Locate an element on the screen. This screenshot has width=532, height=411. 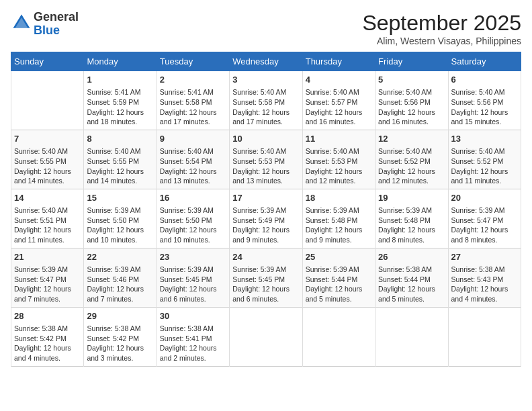
day-number: 17 is located at coordinates (266, 198).